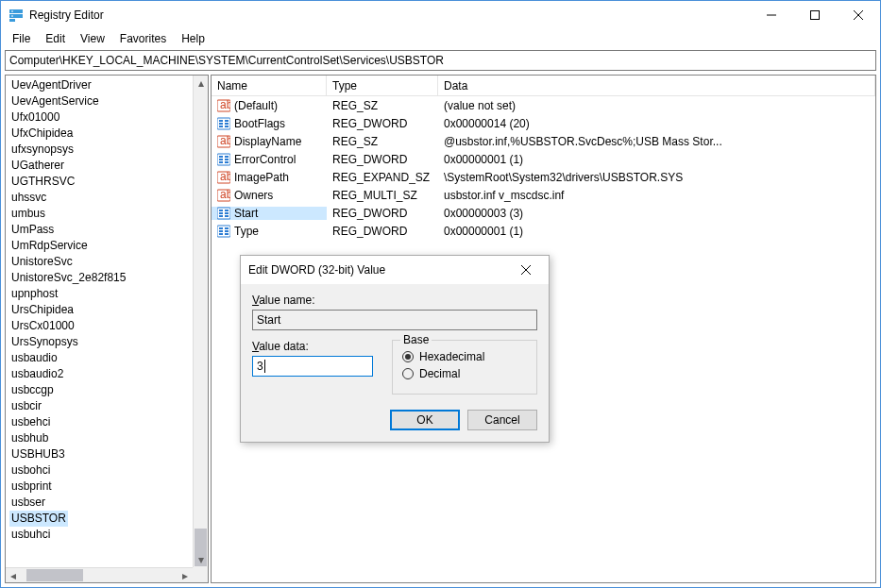  What do you see at coordinates (395, 270) in the screenshot?
I see `dialog-titlebar: Edit DWORD (32-bit) Value` at bounding box center [395, 270].